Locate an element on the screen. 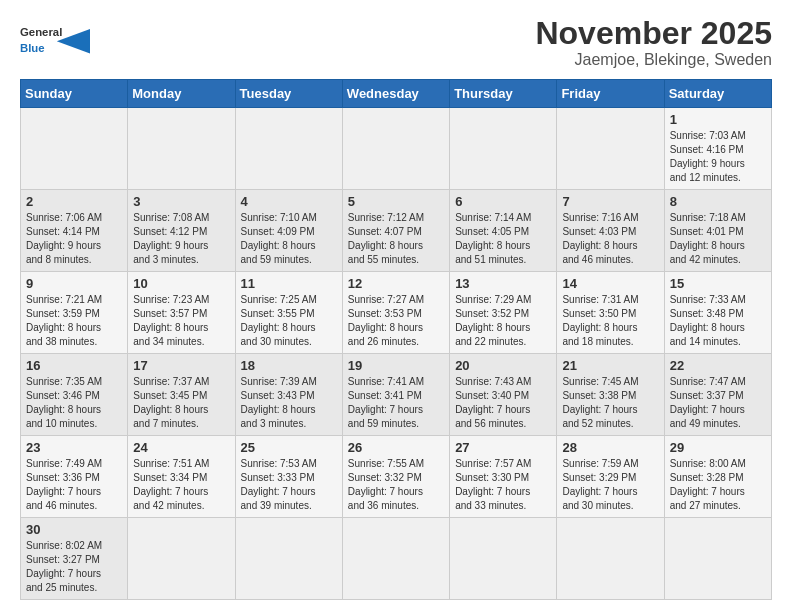  day-number: 17 is located at coordinates (181, 366).